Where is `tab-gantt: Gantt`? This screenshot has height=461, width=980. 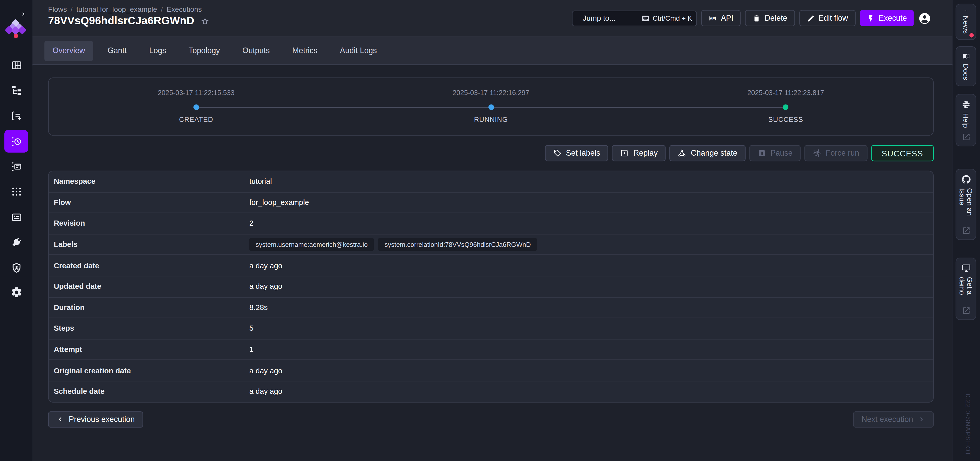
tab-gantt: Gantt is located at coordinates (117, 51).